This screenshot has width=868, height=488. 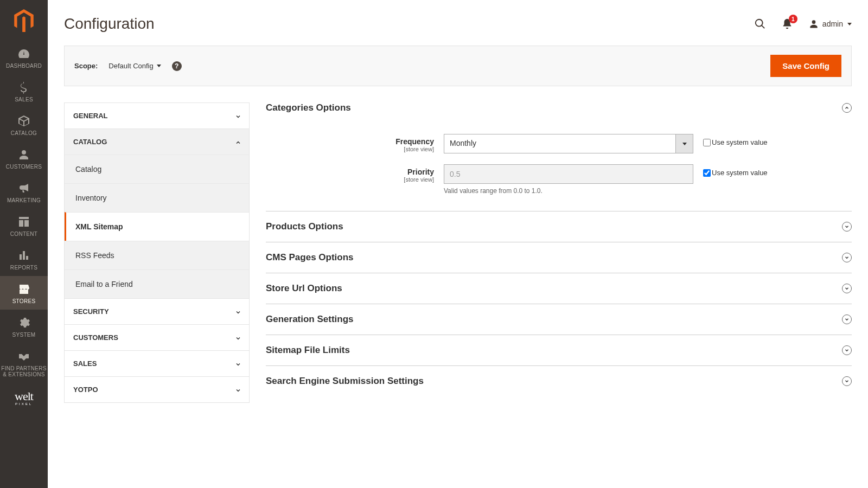 I want to click on page-title: Configuration, so click(x=110, y=24).